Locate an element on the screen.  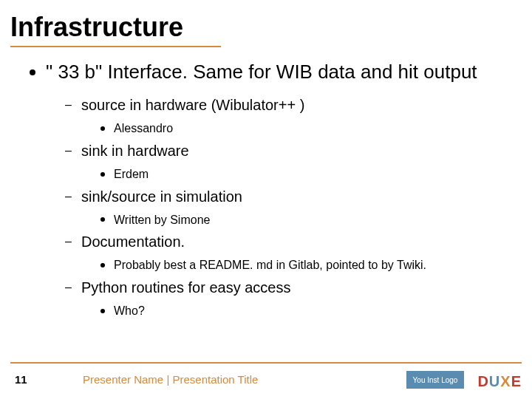
bullet-level1: " 33 b" Interface. Same for WIB data and… is located at coordinates (270, 72).